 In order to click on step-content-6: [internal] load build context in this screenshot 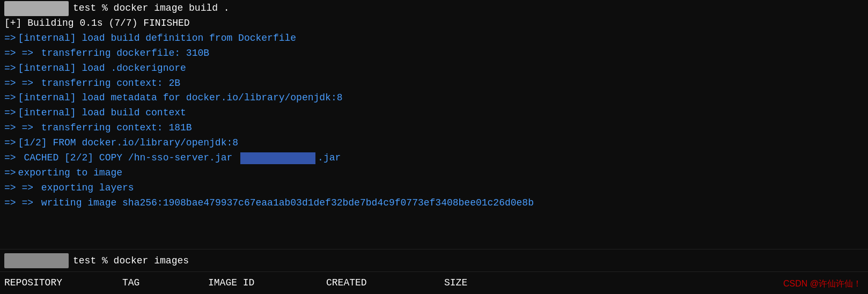, I will do `click(102, 113)`.